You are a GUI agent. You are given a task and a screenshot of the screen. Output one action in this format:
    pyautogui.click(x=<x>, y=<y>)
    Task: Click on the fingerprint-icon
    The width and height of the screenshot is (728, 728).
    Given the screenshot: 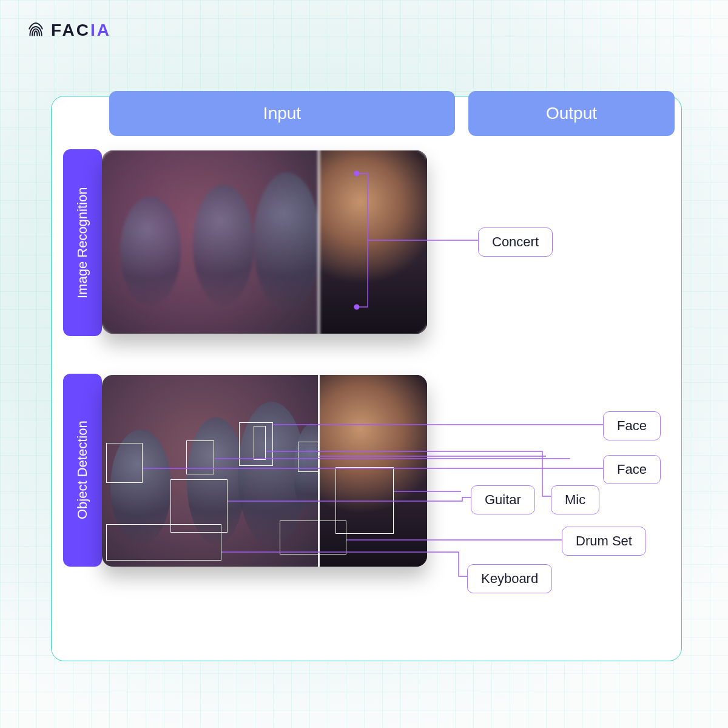 What is the action you would take?
    pyautogui.click(x=36, y=30)
    